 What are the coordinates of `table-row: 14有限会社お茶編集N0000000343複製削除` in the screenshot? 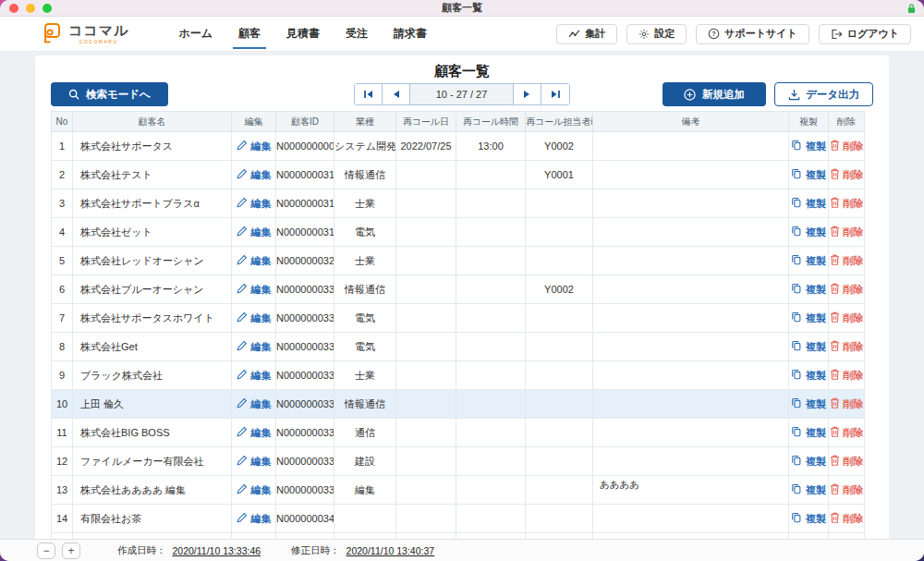 It's located at (458, 519).